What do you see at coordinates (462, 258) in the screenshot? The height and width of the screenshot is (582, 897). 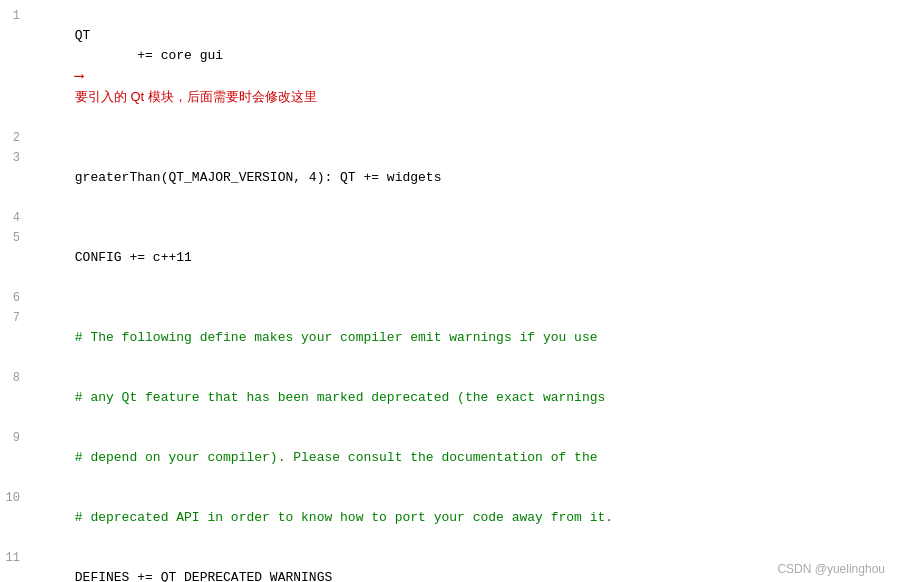 I see `line-content-5: CONFIG += c++11` at bounding box center [462, 258].